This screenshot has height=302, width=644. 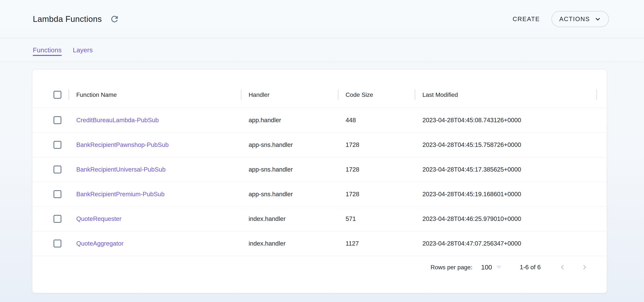 I want to click on column-header-label: Code Size, so click(x=360, y=95).